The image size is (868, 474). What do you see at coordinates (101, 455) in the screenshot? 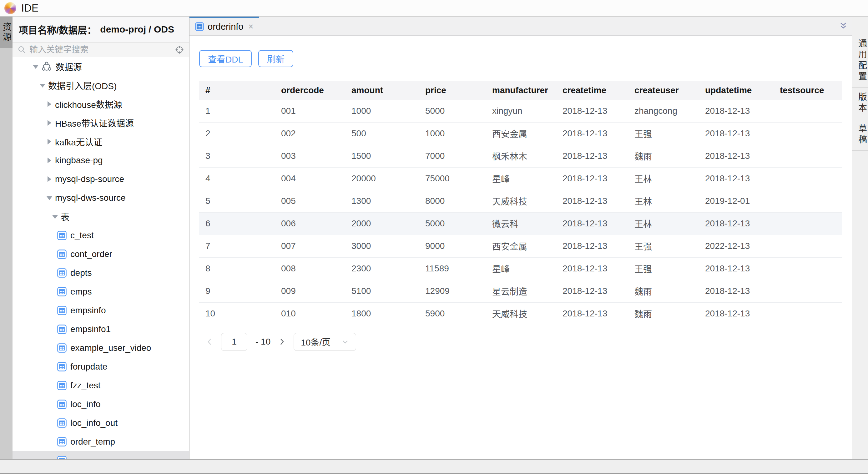
I see `tree-item-partial` at bounding box center [101, 455].